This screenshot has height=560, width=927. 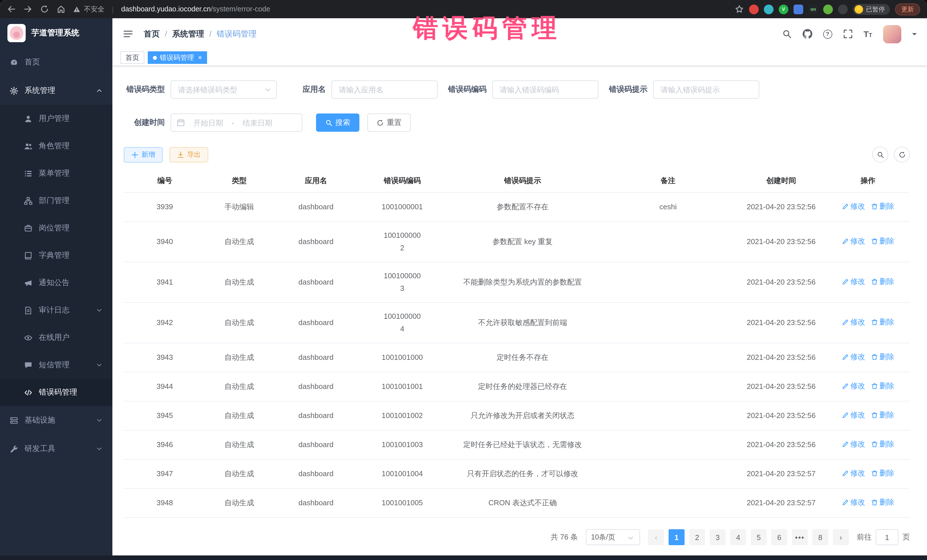 I want to click on address-bar: dashboard.yudao.iocoder.cn/system/error-…, so click(x=196, y=9).